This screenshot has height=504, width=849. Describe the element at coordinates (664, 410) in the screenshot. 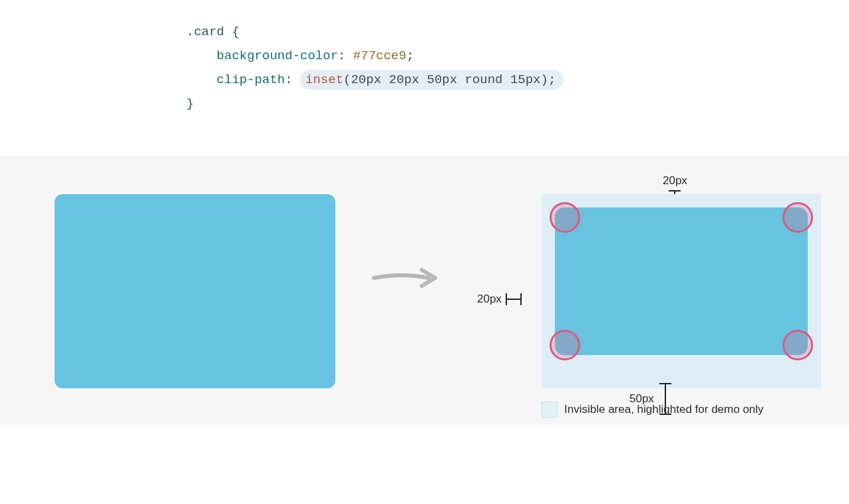

I see `legend-text: Invisible area, highlighted for demo onl…` at that location.